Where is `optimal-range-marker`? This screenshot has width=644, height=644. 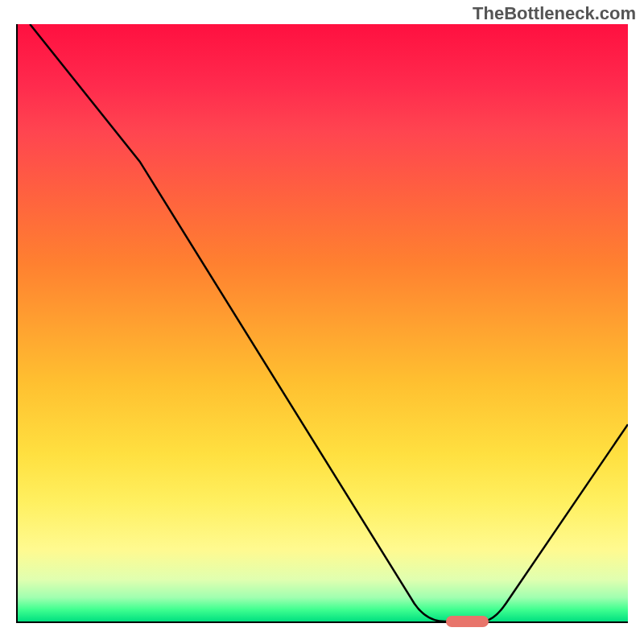 optimal-range-marker is located at coordinates (467, 621).